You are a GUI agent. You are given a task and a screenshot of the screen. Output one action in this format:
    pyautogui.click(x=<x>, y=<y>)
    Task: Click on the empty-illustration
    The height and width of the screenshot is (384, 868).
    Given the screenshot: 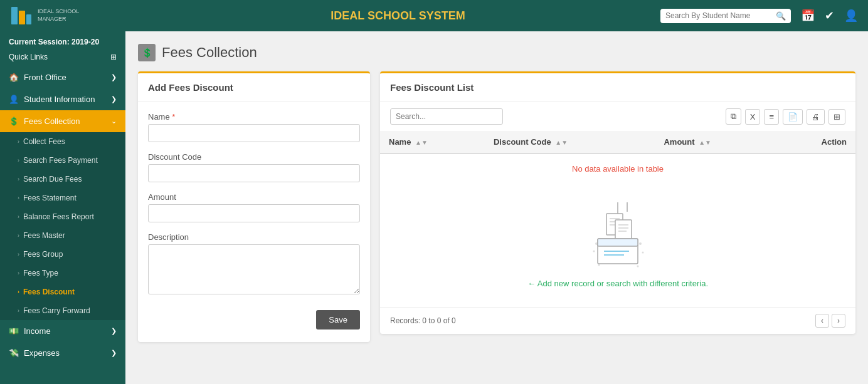 What is the action you would take?
    pyautogui.click(x=618, y=234)
    